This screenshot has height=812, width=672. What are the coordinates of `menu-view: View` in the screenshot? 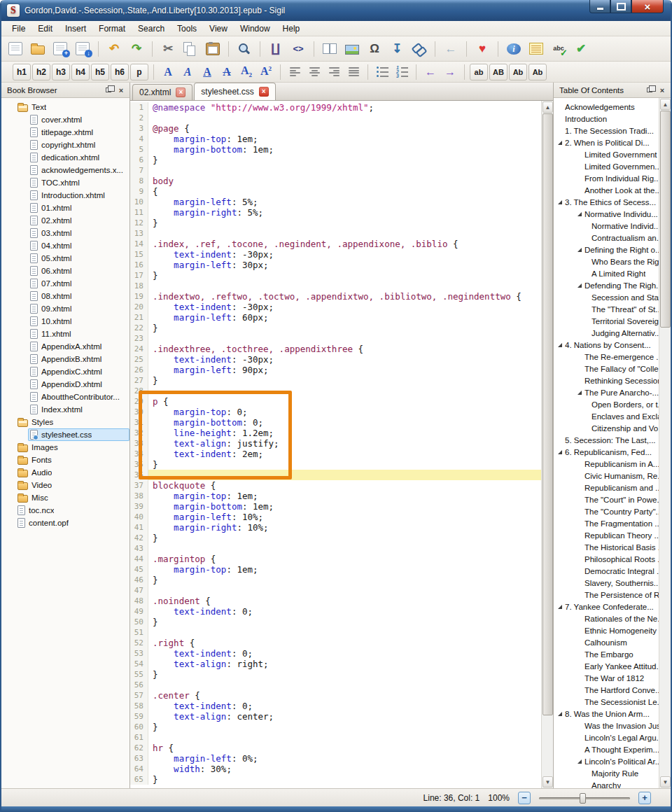 It's located at (218, 29).